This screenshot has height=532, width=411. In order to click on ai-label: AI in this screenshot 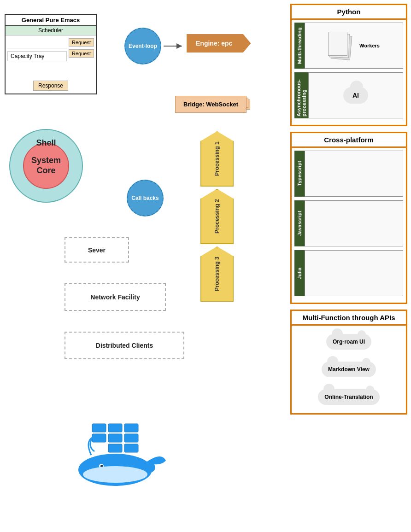, I will do `click(356, 95)`.